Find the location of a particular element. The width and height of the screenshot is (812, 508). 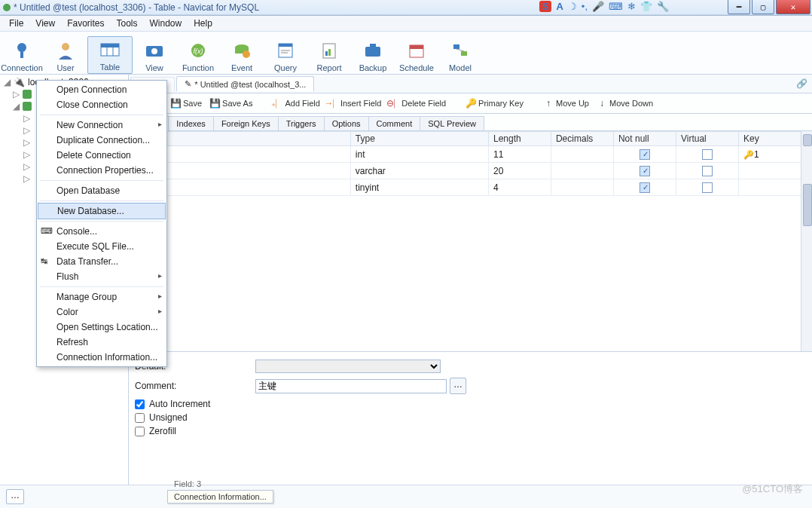

menu-view: View is located at coordinates (45, 23).